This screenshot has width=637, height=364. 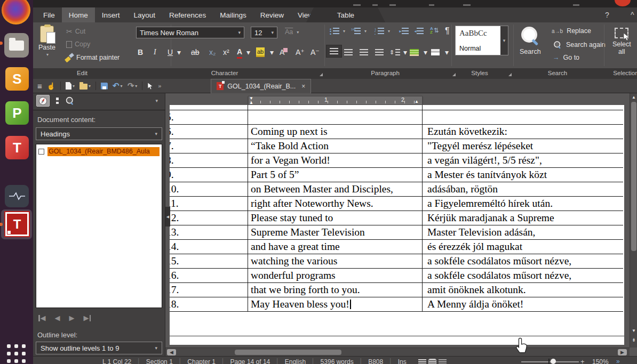 What do you see at coordinates (209, 232) in the screenshot?
I see `row-number-cell: 13.` at bounding box center [209, 232].